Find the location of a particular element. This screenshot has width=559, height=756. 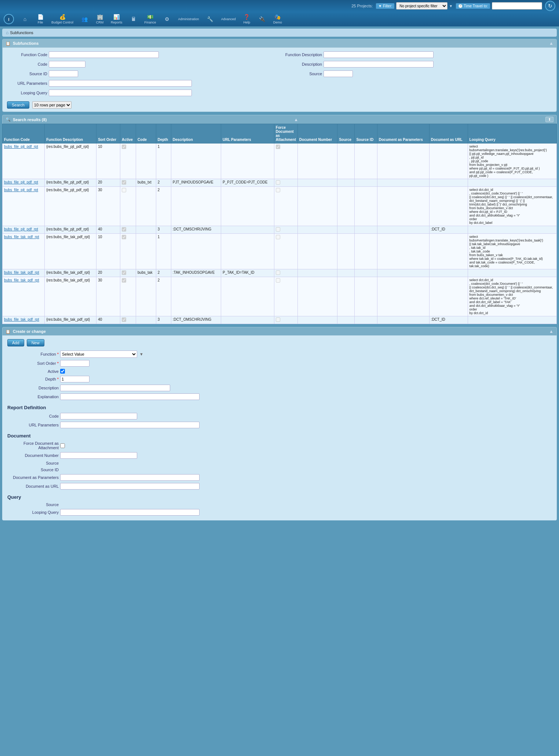

search-button: Search is located at coordinates (18, 105).